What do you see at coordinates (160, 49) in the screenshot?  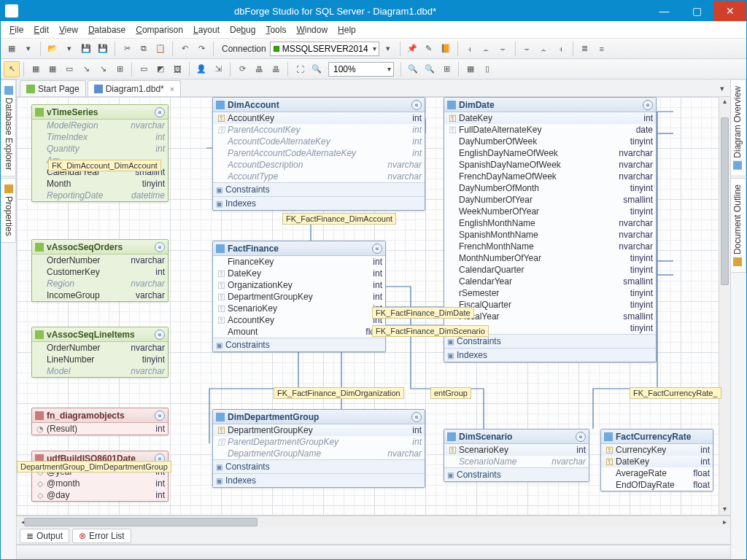 I see `paste-button: 📋` at bounding box center [160, 49].